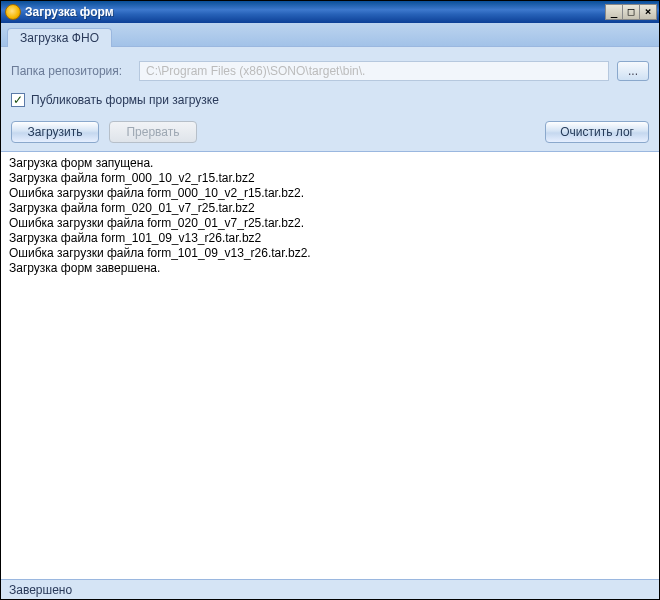 This screenshot has width=660, height=600. I want to click on log-line: Ошибка загрузки файла form_000_10_v2_r15…, so click(330, 194).